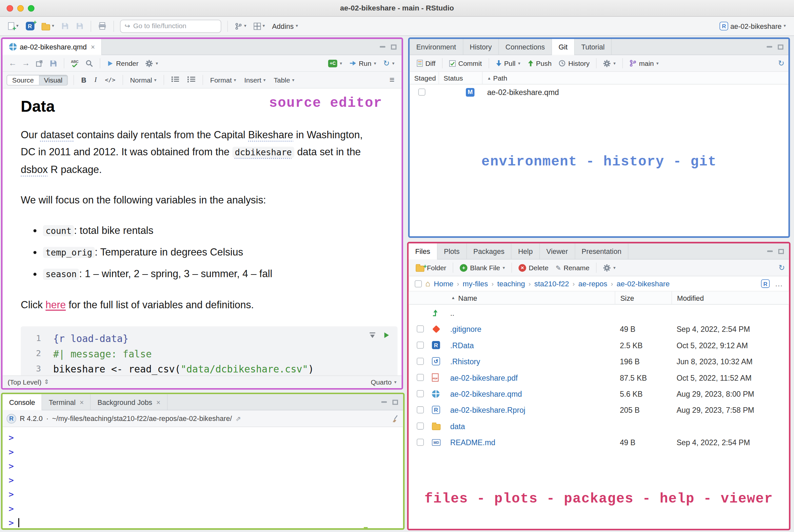 The height and width of the screenshot is (532, 794). I want to click on breadcrumb-sta210-f22: sta210-f22, so click(552, 284).